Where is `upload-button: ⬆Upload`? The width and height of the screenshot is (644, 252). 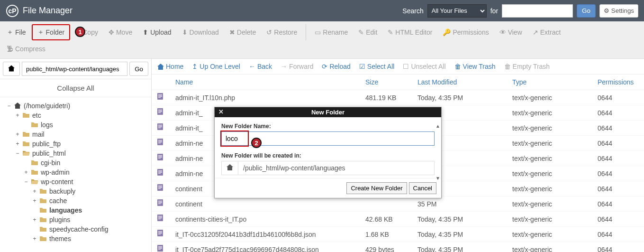
upload-button: ⬆Upload is located at coordinates (157, 32).